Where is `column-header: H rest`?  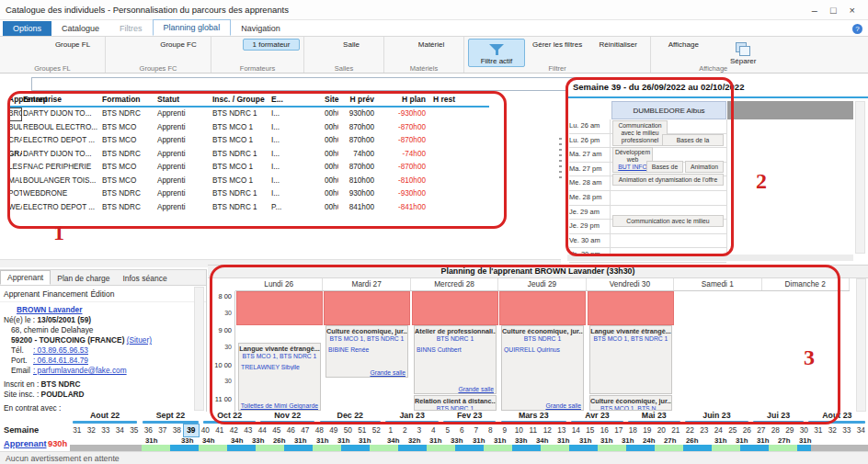 column-header: H rest is located at coordinates (441, 99).